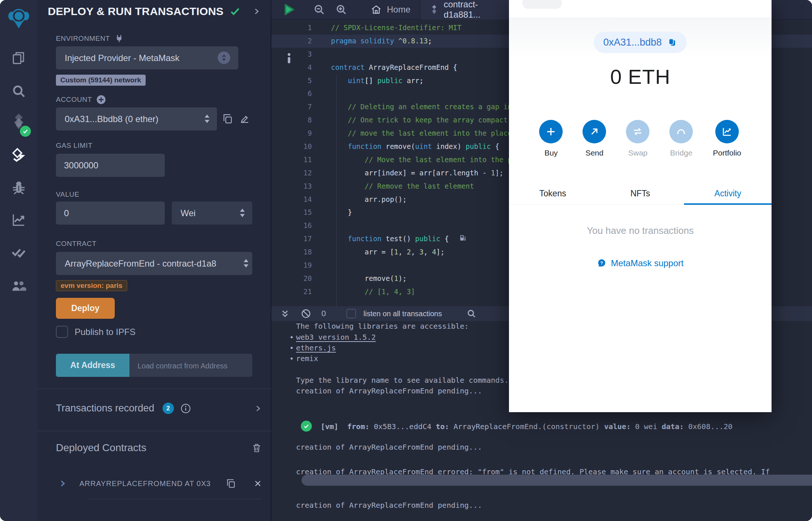 The height and width of the screenshot is (521, 812). Describe the element at coordinates (191, 365) in the screenshot. I see `at-address-field` at that location.